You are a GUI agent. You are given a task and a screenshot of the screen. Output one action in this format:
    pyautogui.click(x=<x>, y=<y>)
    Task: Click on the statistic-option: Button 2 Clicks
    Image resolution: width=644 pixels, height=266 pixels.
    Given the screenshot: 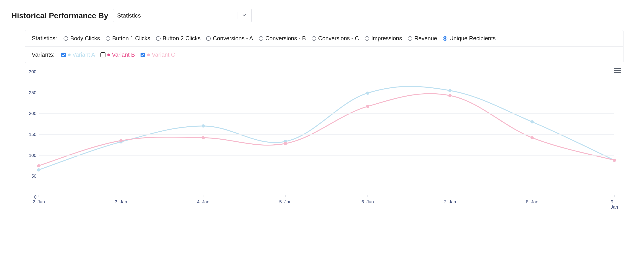 What is the action you would take?
    pyautogui.click(x=178, y=38)
    